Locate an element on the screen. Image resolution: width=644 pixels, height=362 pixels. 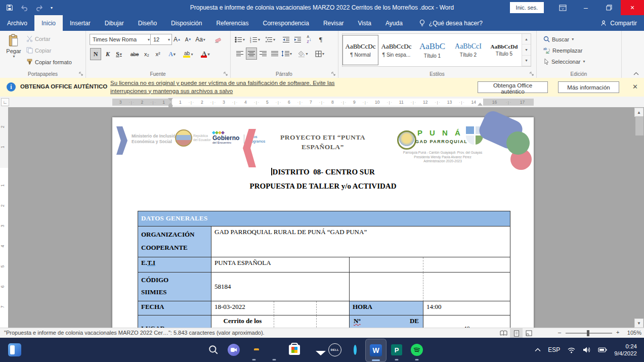
minimize-button: – is located at coordinates (586, 8).